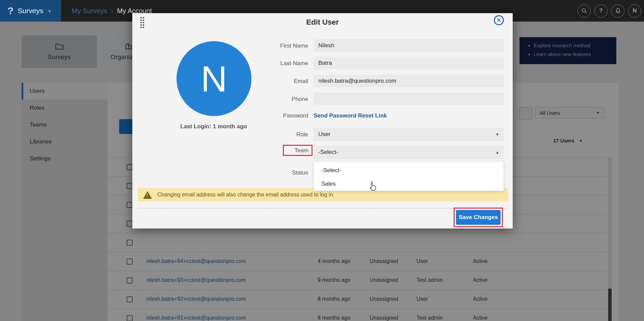 This screenshot has width=644, height=321. What do you see at coordinates (409, 176) in the screenshot?
I see `team-dropdown-menu: -Select- Sales` at bounding box center [409, 176].